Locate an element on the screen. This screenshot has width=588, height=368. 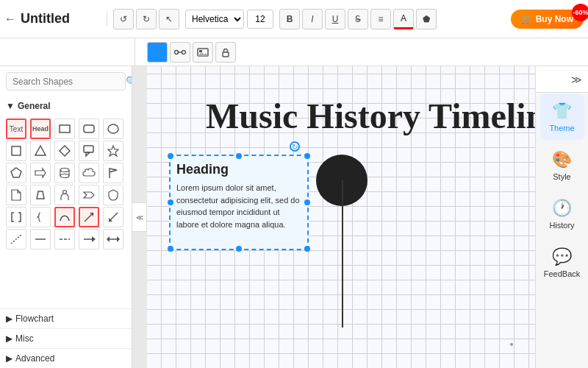
shape-circle is located at coordinates (113, 129).